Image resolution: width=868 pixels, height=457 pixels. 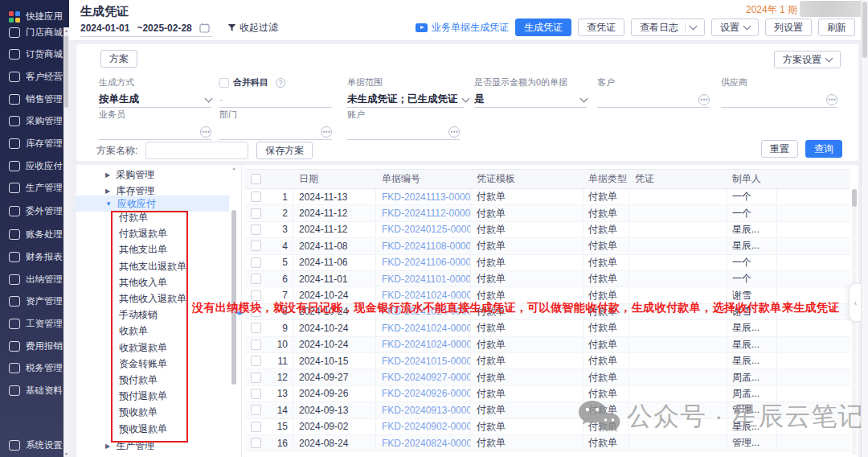 What do you see at coordinates (240, 313) in the screenshot?
I see `split-handle: ◀▶` at bounding box center [240, 313].